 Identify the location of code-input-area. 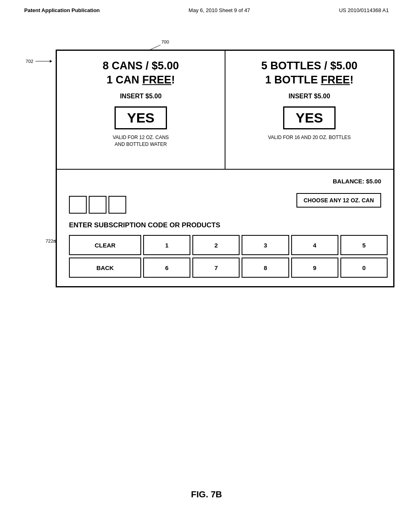
(98, 205).